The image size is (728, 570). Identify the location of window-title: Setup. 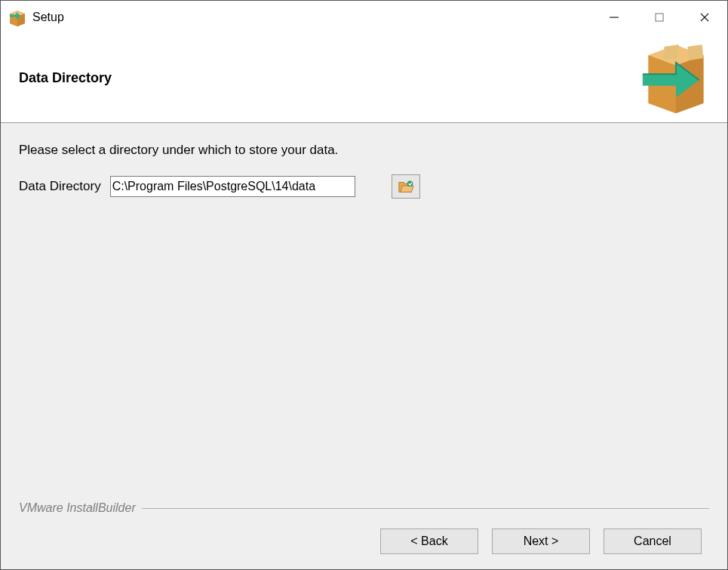
(48, 17).